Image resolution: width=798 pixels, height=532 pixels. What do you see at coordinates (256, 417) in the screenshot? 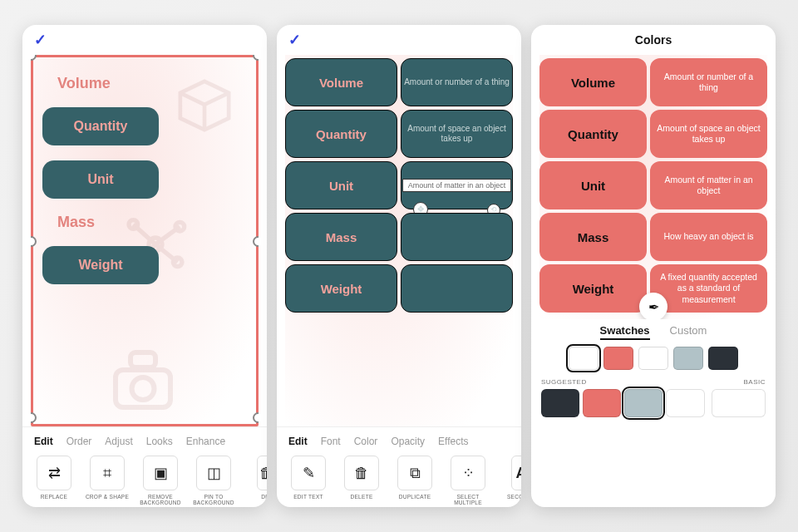
I see `resize-handle-icon` at bounding box center [256, 417].